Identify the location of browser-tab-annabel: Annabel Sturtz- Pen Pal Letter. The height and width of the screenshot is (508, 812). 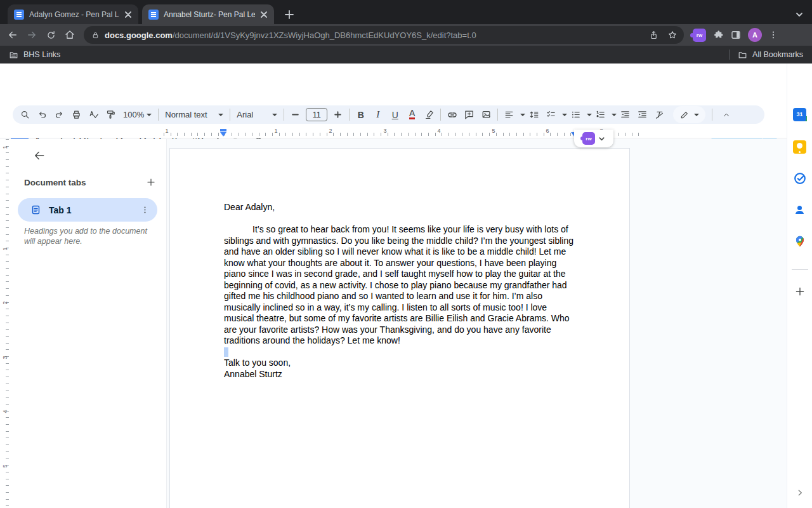
(208, 14).